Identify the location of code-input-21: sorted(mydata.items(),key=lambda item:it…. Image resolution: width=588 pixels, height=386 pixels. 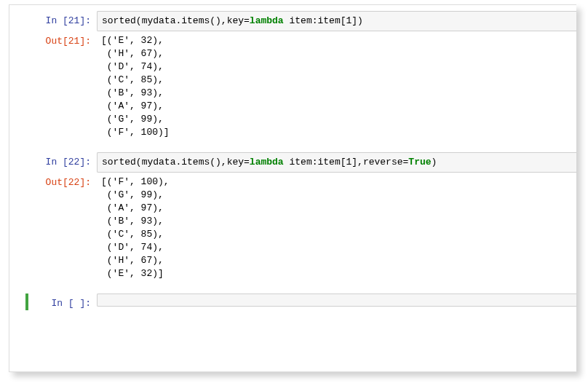
(336, 21).